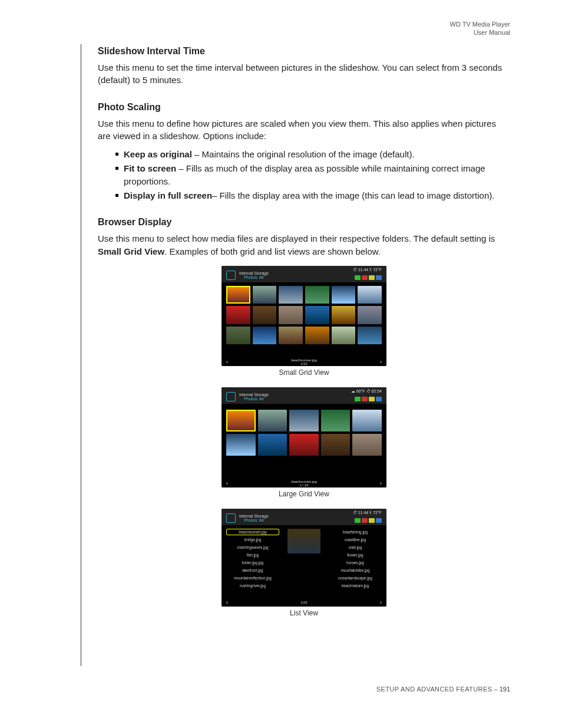  I want to click on list-item: mountainreflection.jpg, so click(253, 578).